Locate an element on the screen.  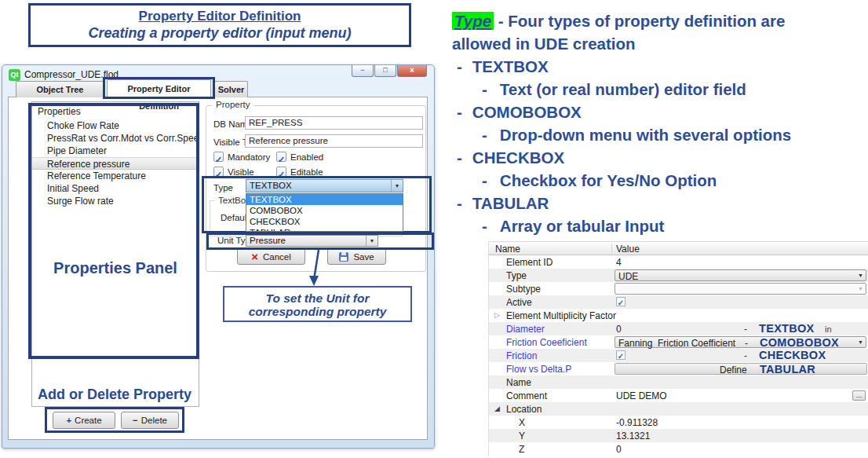
type-combobox-value: TEXTBOX is located at coordinates (271, 185).